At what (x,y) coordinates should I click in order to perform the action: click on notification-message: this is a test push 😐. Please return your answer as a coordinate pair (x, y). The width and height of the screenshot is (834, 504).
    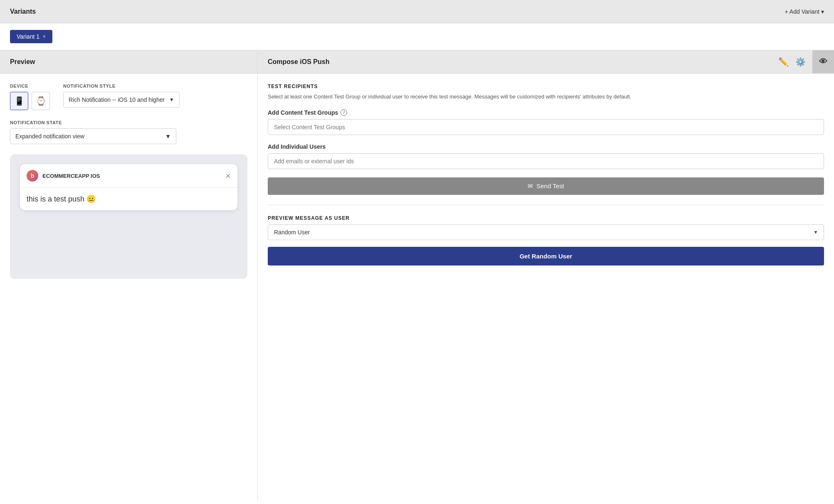
    Looking at the image, I should click on (61, 199).